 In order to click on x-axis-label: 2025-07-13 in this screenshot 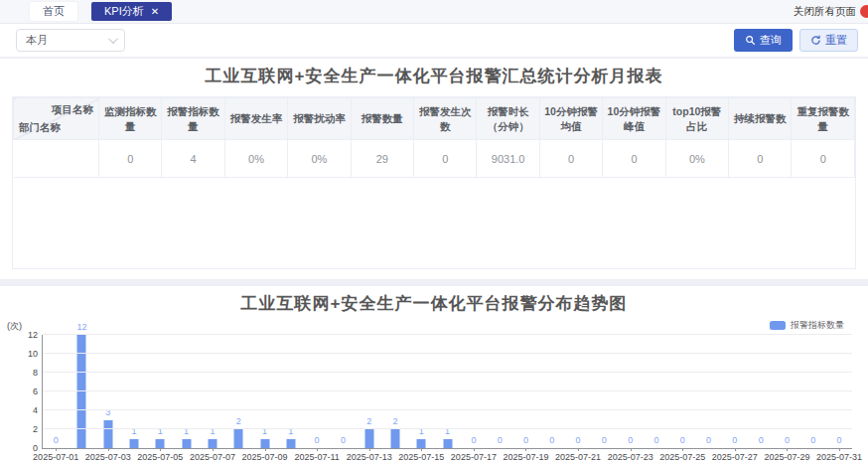, I will do `click(369, 457)`.